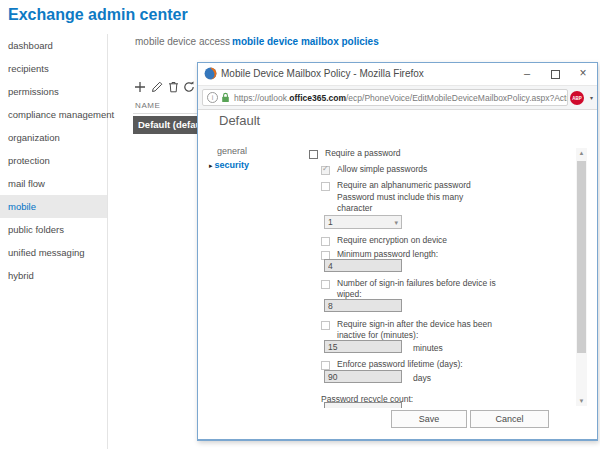 The width and height of the screenshot is (600, 449). I want to click on days-suffix-label: days, so click(422, 378).